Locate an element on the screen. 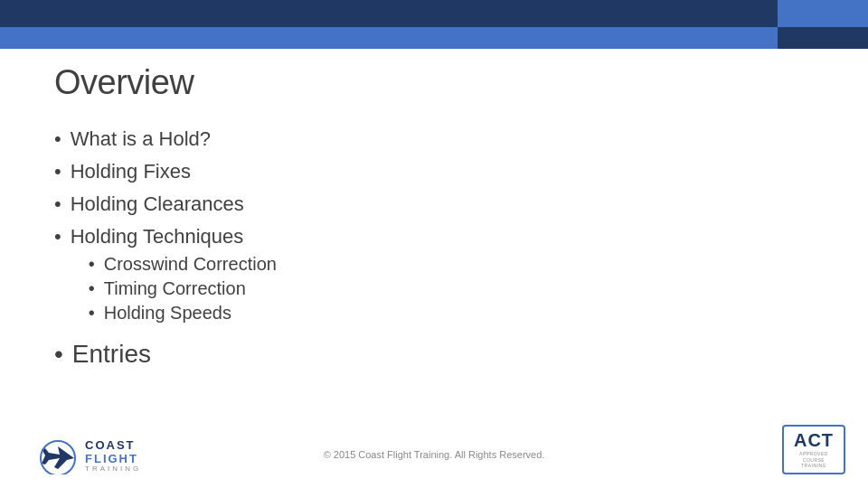 The width and height of the screenshot is (868, 488). logo-text: COAST FLIGHT TRAINING is located at coordinates (113, 455).